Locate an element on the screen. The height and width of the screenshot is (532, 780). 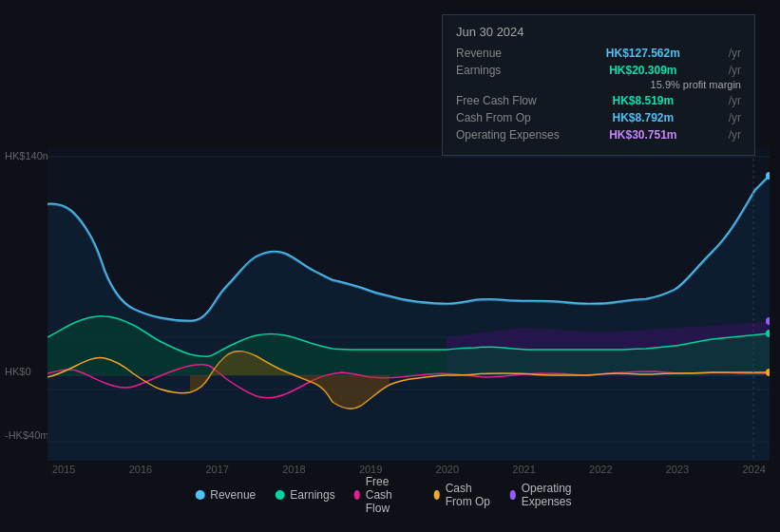
legend-cashfromop-dot is located at coordinates (437, 495).